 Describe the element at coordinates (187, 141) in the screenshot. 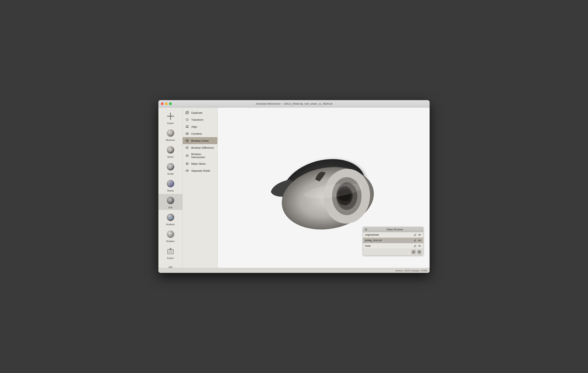

I see `boolean-union-menu-icon` at that location.